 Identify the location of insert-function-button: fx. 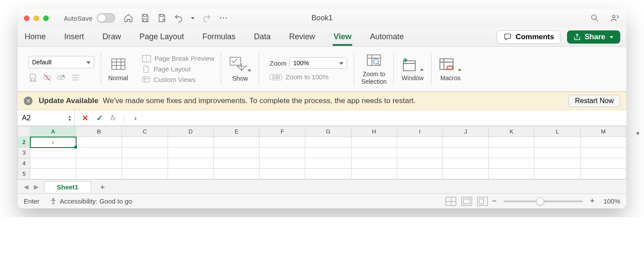
(113, 118).